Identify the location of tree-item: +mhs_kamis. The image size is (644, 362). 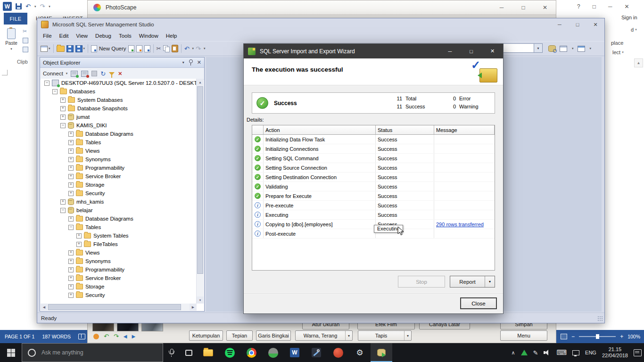
(119, 202).